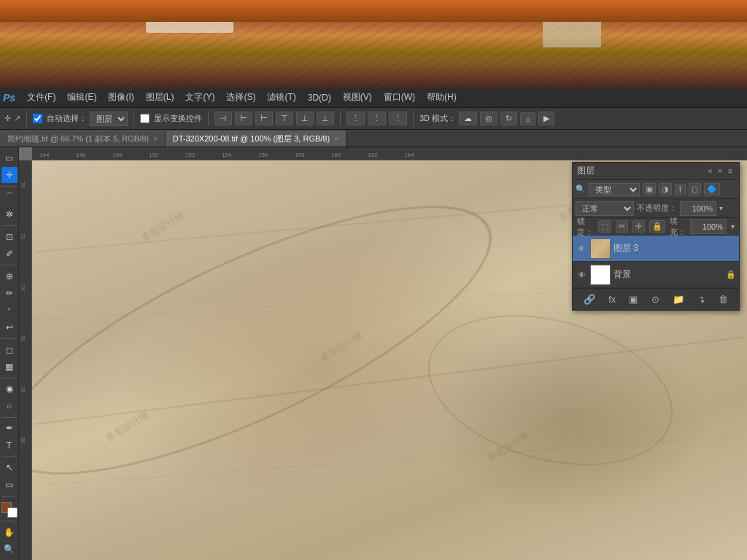  What do you see at coordinates (589, 299) in the screenshot?
I see `link-layers-btn: 🔗` at bounding box center [589, 299].